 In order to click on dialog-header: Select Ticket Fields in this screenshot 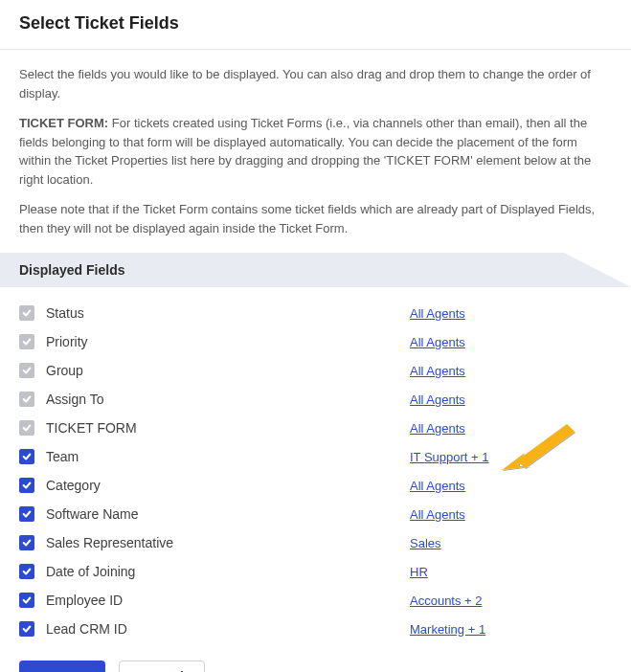, I will do `click(316, 25)`.